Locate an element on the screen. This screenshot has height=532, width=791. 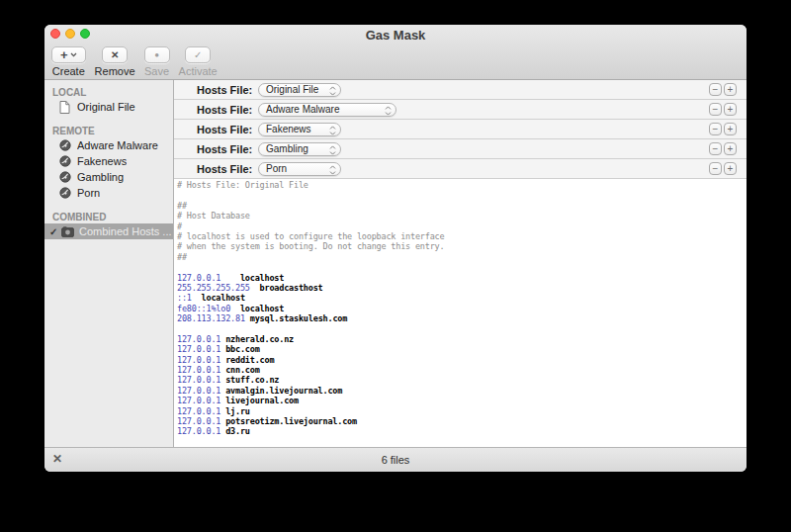
editor-segment-host: bbc.com is located at coordinates (242, 349).